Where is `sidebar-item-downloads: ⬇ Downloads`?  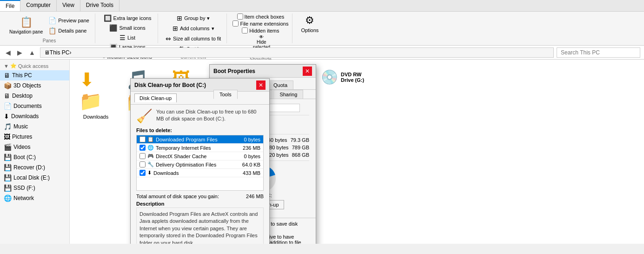 sidebar-item-downloads: ⬇ Downloads is located at coordinates (34, 116).